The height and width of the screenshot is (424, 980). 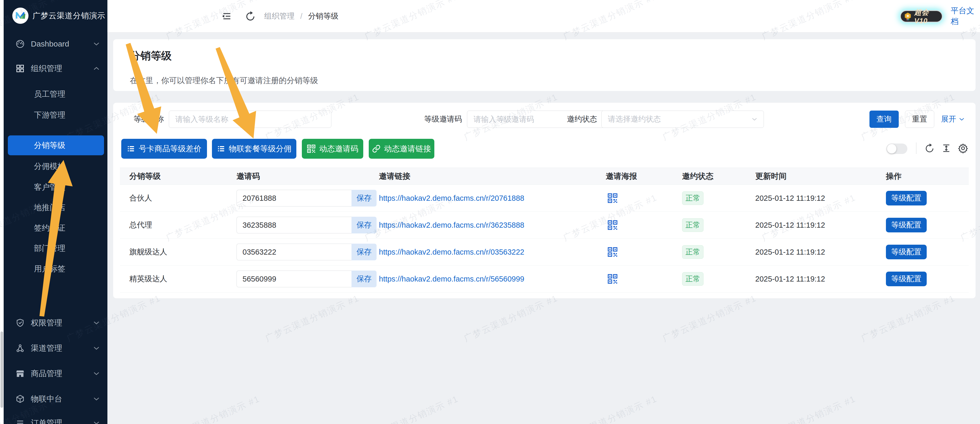 I want to click on invite-link: https://haokav2.demo.facms.cn/r/56560999, so click(x=492, y=279).